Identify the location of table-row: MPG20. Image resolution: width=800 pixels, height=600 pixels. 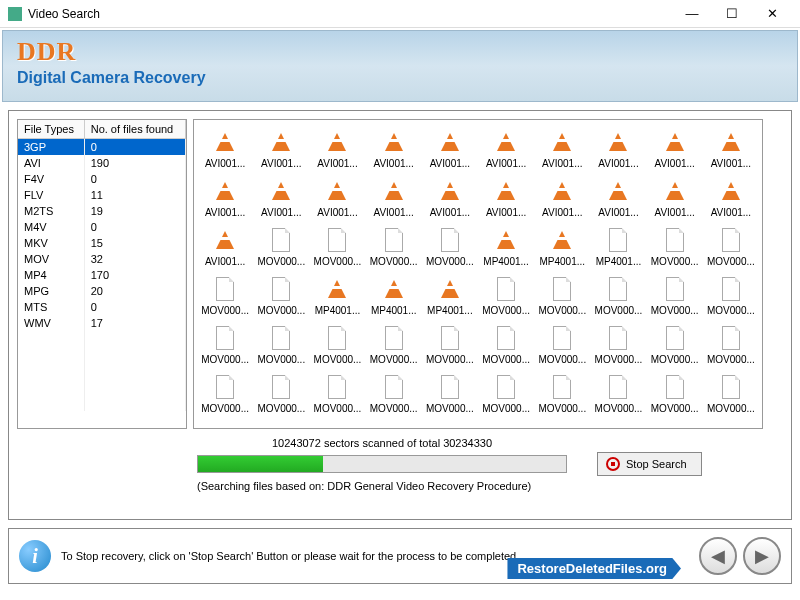
(102, 291).